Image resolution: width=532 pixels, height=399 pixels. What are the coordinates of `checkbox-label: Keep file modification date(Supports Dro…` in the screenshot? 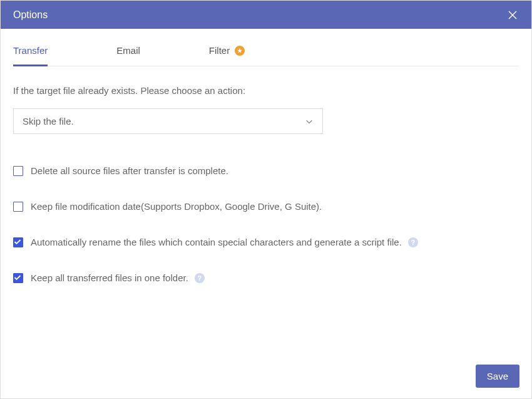 It's located at (176, 207).